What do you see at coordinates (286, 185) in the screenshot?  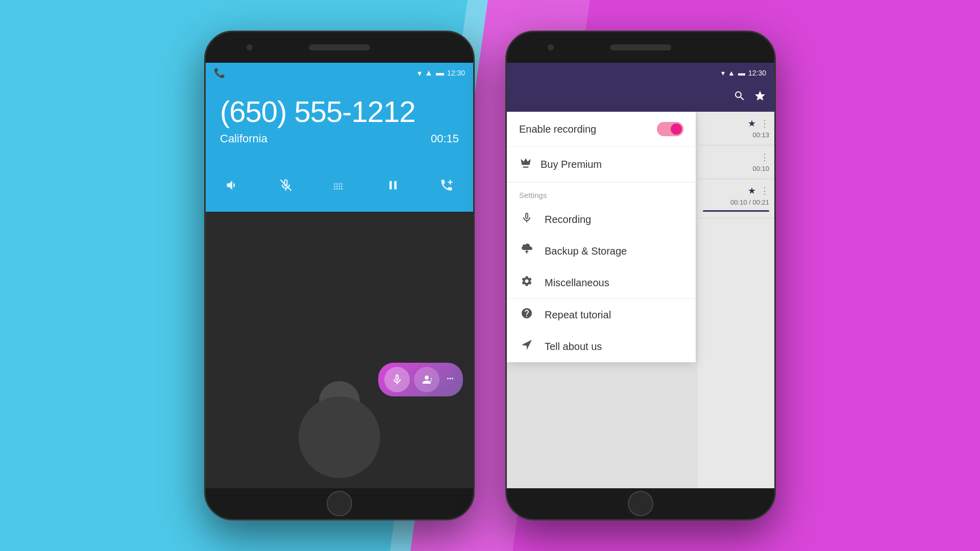 I see `mute-button` at bounding box center [286, 185].